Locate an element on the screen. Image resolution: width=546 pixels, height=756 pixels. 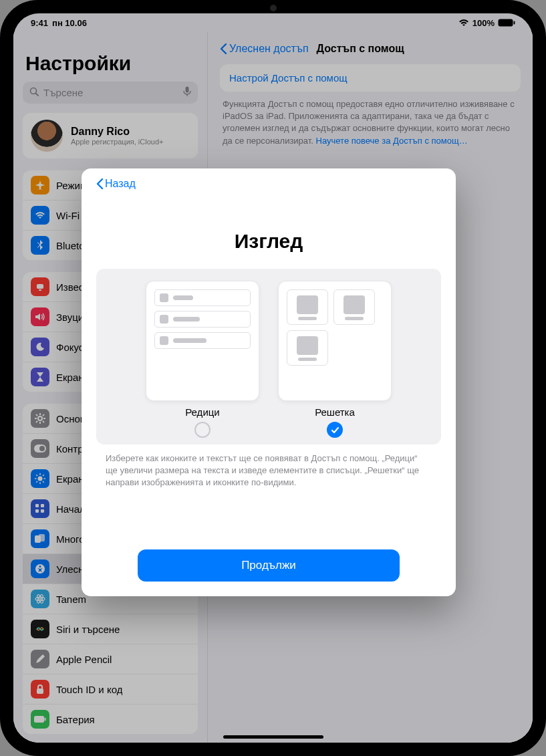
grid-preview-icon is located at coordinates (335, 341).